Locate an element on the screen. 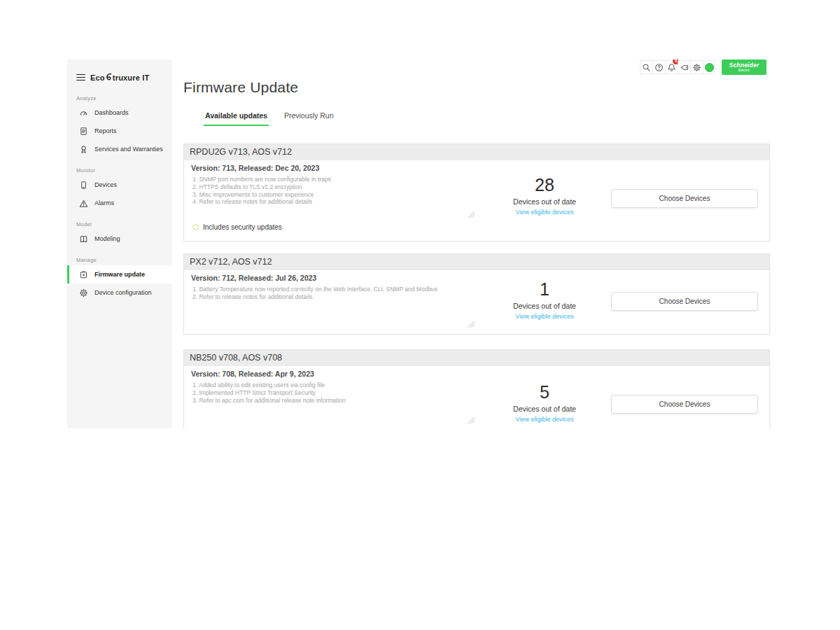  device-count-column: 28 Devices out of date View eligible dev… is located at coordinates (545, 195).